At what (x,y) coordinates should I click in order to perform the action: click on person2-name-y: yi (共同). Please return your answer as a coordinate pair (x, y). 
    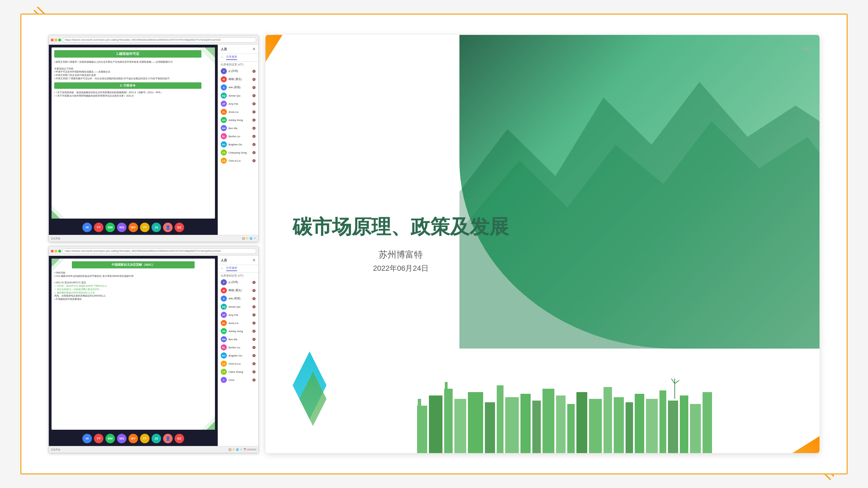
    Looking at the image, I should click on (239, 282).